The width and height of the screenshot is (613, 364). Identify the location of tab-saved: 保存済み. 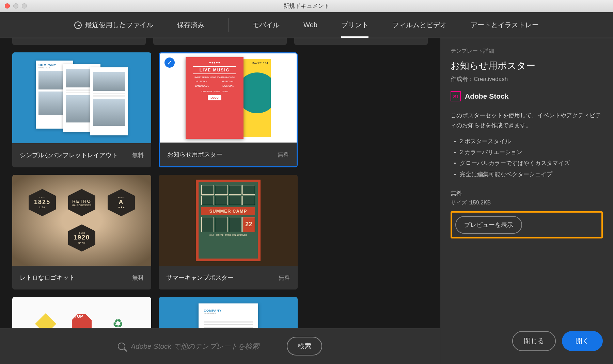
(191, 25).